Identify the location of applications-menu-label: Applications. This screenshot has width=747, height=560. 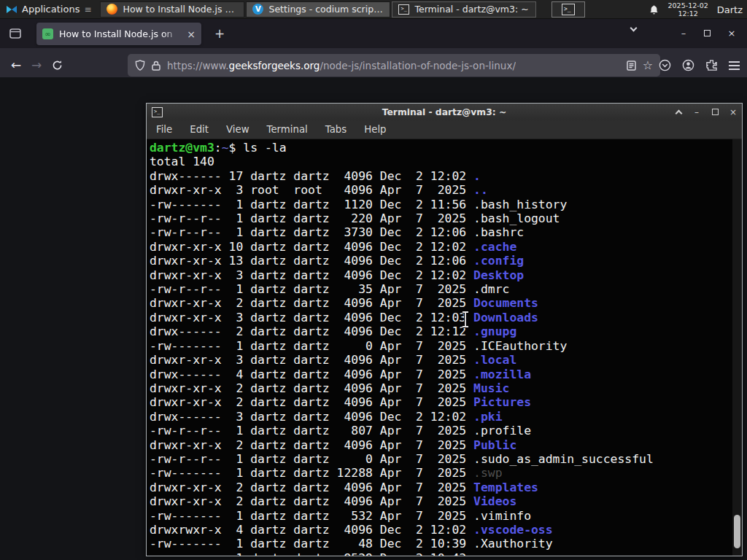
(51, 9).